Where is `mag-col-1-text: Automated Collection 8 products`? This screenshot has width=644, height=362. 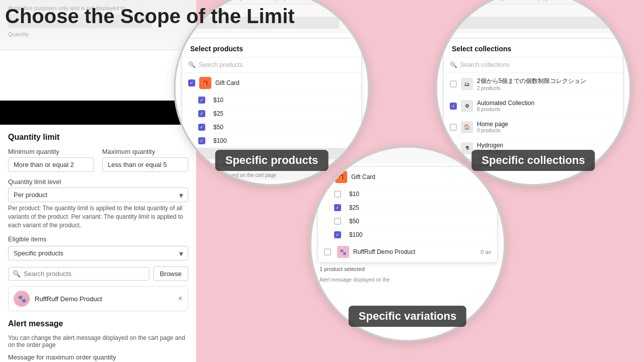
mag-col-1-text: Automated Collection 8 products is located at coordinates (506, 106).